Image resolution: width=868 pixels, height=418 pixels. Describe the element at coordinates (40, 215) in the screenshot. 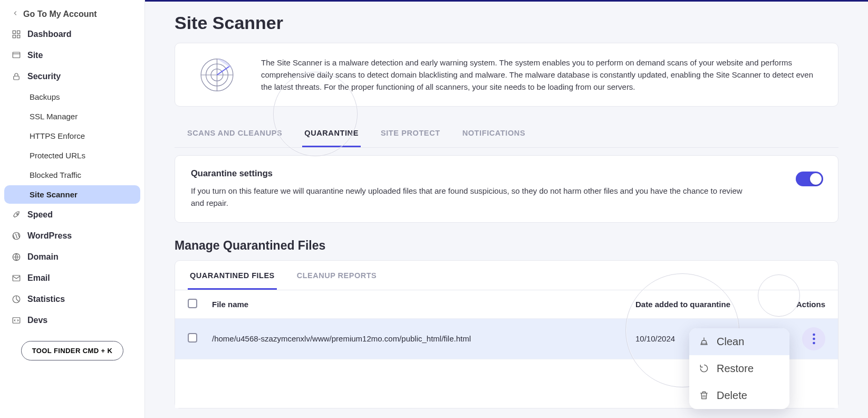

I see `sidebar-item-label: Speed` at that location.